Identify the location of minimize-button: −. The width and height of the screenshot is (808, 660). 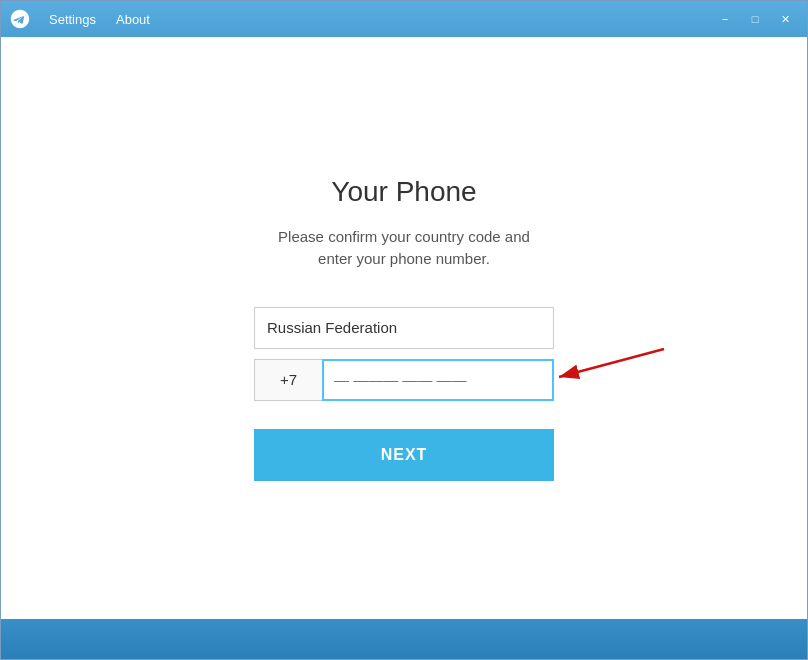
(725, 19).